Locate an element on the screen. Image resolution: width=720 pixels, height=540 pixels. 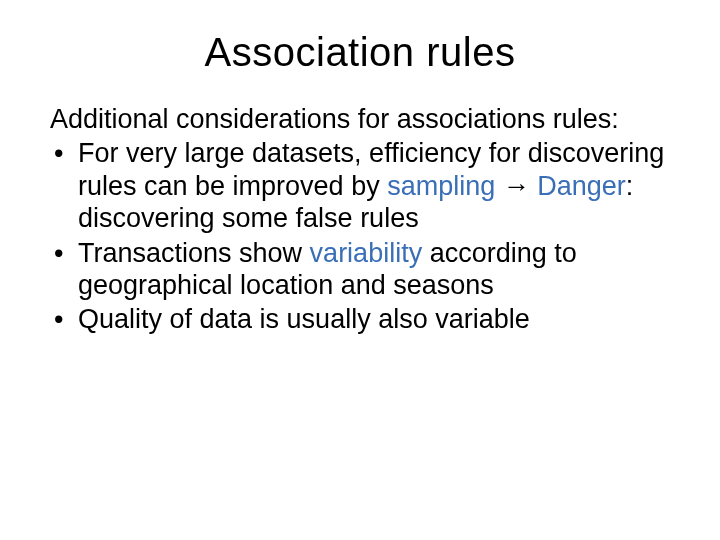
slide-title: Association rules is located at coordinates (360, 52).